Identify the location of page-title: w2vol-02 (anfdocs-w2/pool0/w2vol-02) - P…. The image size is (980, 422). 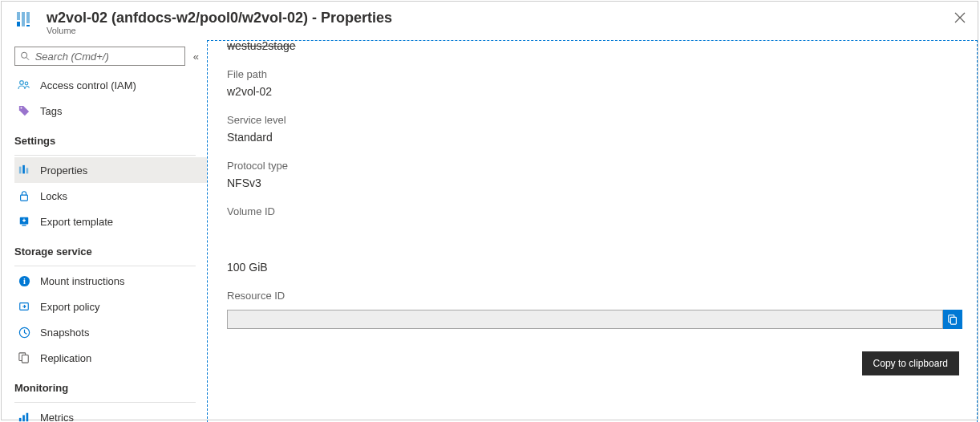
(507, 18).